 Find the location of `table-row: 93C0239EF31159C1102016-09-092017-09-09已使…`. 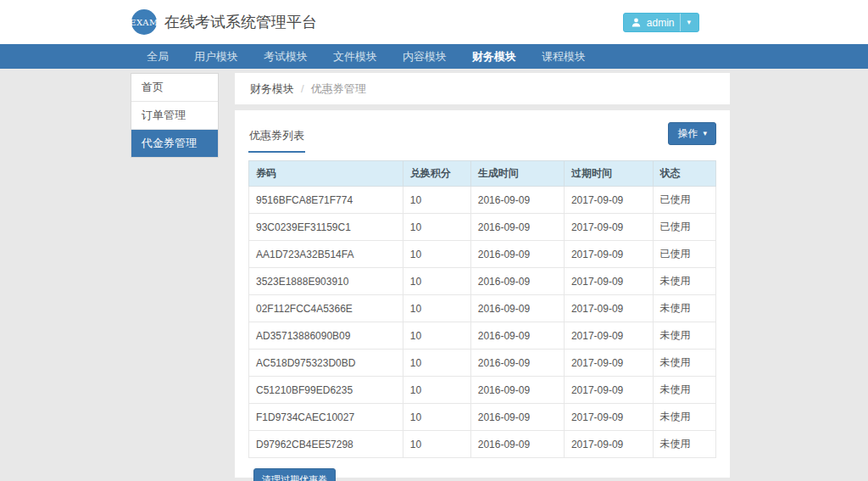

table-row: 93C0239EF31159C1102016-09-092017-09-09已使… is located at coordinates (483, 227).